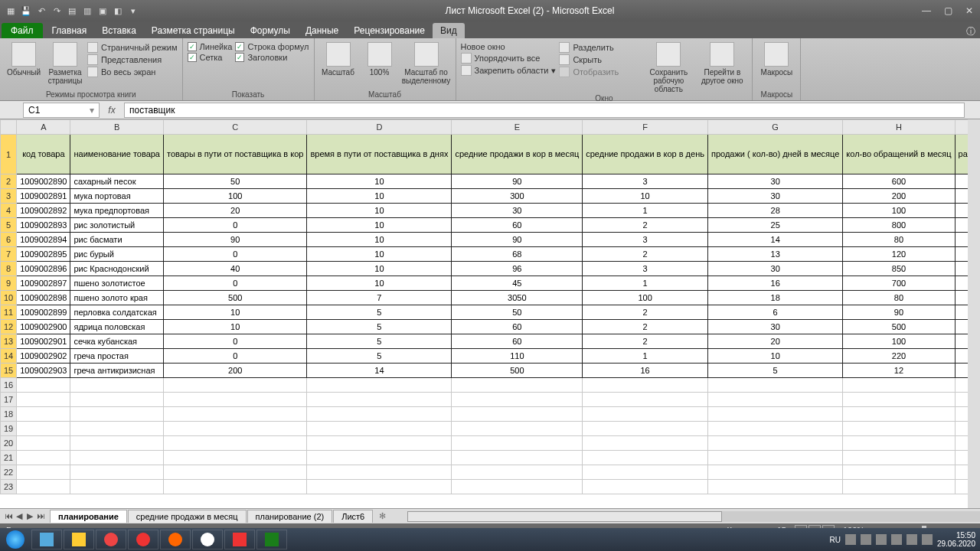 The width and height of the screenshot is (980, 551). I want to click on cell: 200, so click(899, 196).